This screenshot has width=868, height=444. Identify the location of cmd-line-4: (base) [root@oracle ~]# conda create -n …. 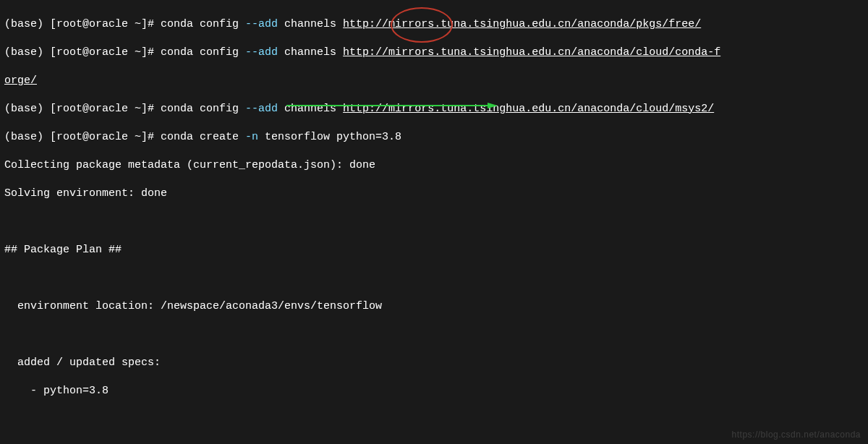
(434, 137).